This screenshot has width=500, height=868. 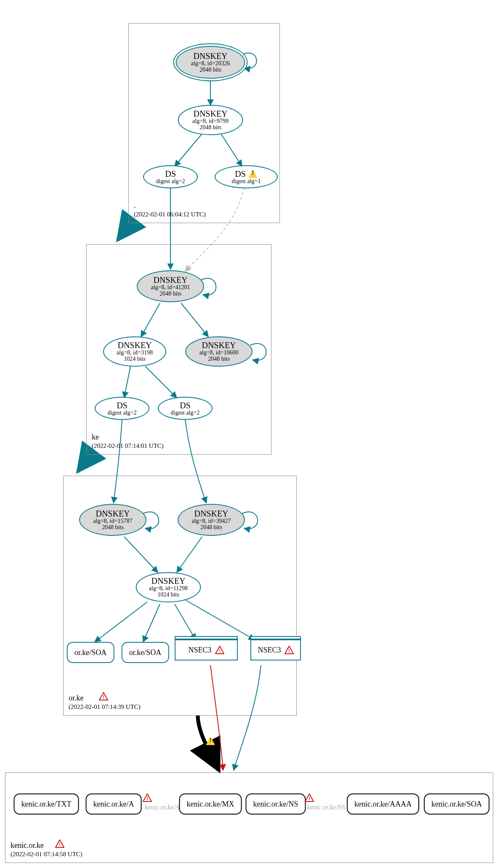 What do you see at coordinates (211, 520) in the screenshot?
I see `dnskey-orke-ksk2: DNSKEY alg=8, id=39427 2048 bits` at bounding box center [211, 520].